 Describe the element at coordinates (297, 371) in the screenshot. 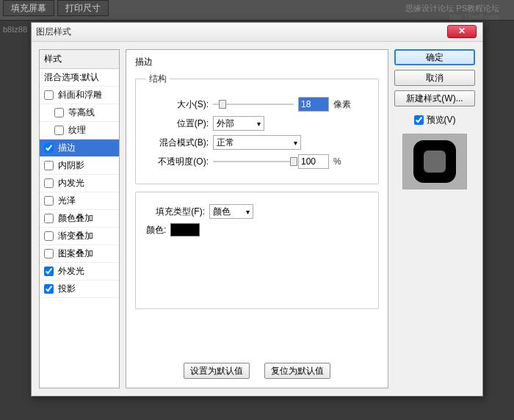

I see `reset-default-button: 复位为默认值` at that location.